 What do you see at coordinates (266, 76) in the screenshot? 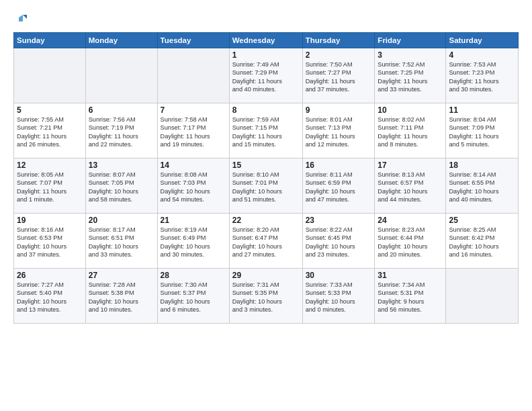
I see `calendar-week-row: 1Sunrise: 7:49 AM Sunset: 7:29 PM Daylig…` at bounding box center [266, 76].